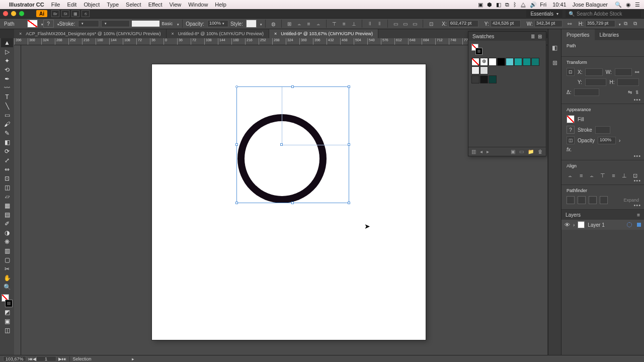  I want to click on artboard-nav-field: 1, so click(46, 359).